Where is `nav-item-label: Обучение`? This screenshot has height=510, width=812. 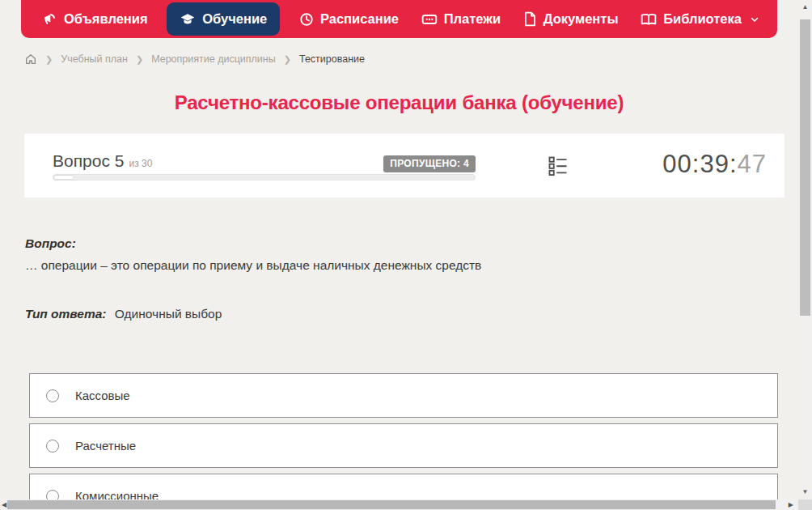 nav-item-label: Обучение is located at coordinates (235, 19).